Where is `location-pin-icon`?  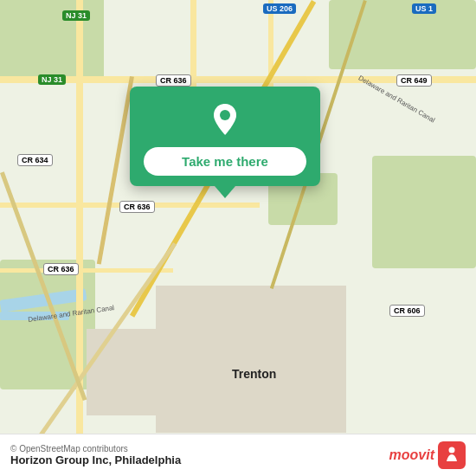 location-pin-icon is located at coordinates (225, 119).